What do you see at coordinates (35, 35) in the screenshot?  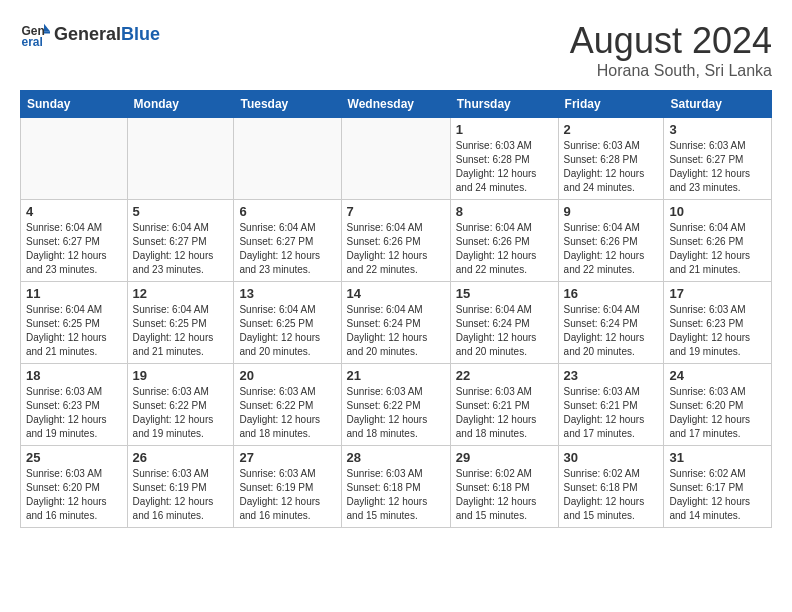 I see `logo-icon: Gen eral` at bounding box center [35, 35].